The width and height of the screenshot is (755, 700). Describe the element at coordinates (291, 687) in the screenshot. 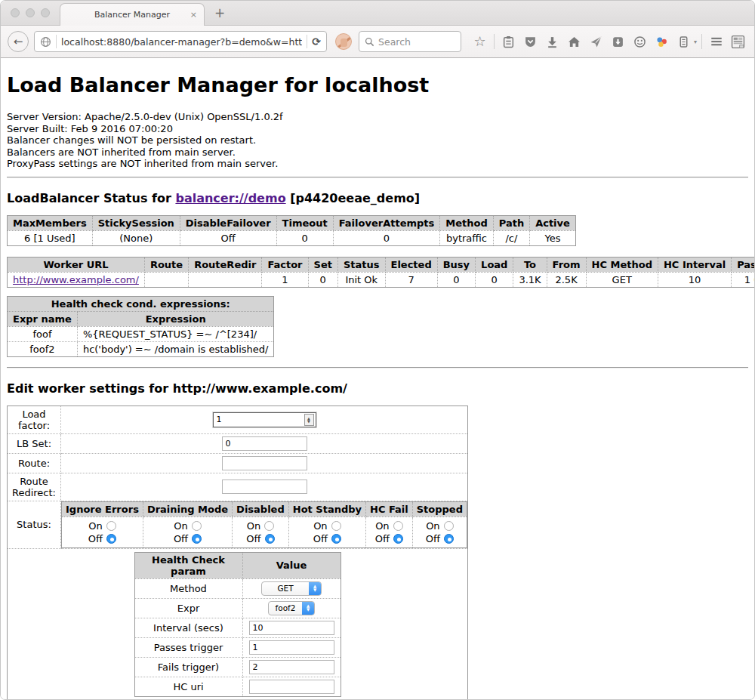

I see `hc-uri-input` at that location.